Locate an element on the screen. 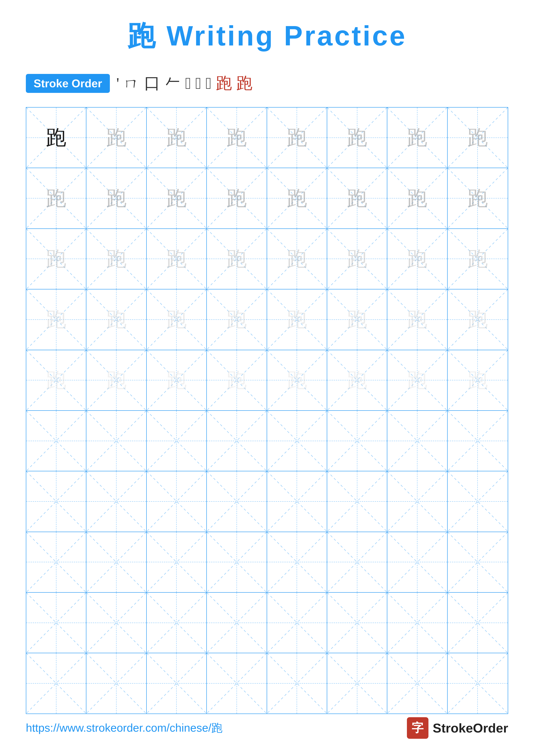 The width and height of the screenshot is (534, 756). page-title: 跑 Writing Practice is located at coordinates (267, 36).